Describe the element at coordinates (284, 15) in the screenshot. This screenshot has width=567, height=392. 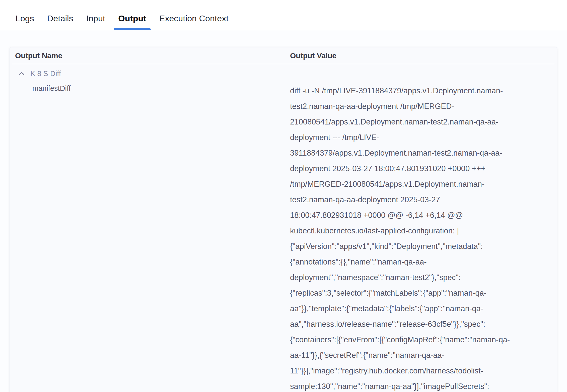
I see `tab-bar: Logs Details Input Output Execution Cont…` at that location.